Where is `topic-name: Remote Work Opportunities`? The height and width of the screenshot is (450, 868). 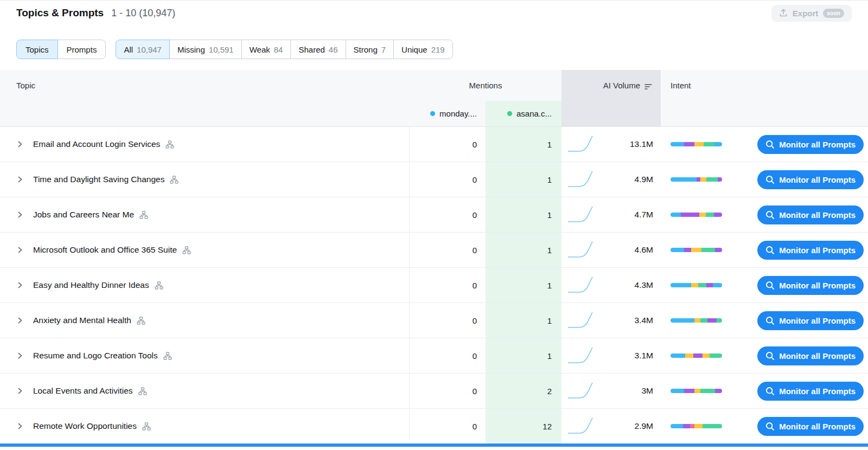 topic-name: Remote Work Opportunities is located at coordinates (85, 426).